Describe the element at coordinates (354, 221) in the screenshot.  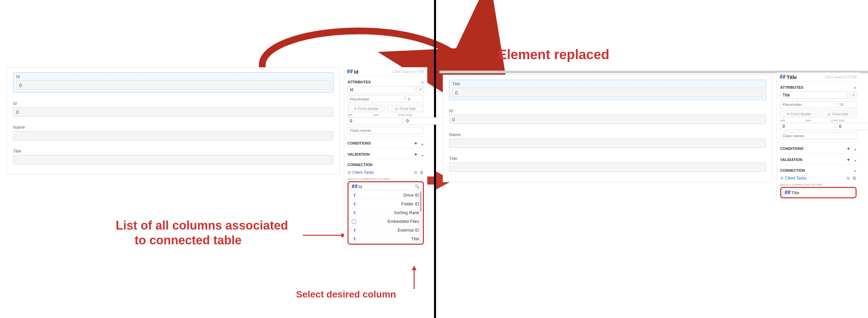
I see `attachment-type-icon` at that location.